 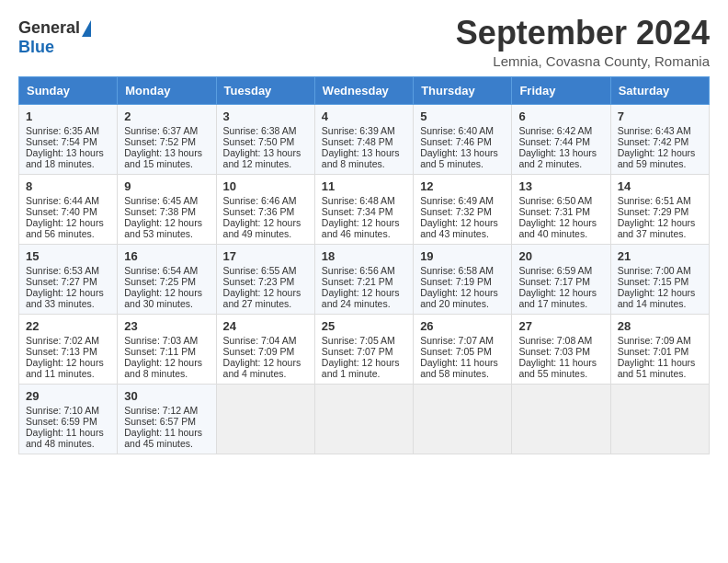 What do you see at coordinates (463, 139) in the screenshot?
I see `calendar-day-cell: 5Sunrise: 6:40 AMSunset: 7:46 PMDaylight…` at bounding box center [463, 139].